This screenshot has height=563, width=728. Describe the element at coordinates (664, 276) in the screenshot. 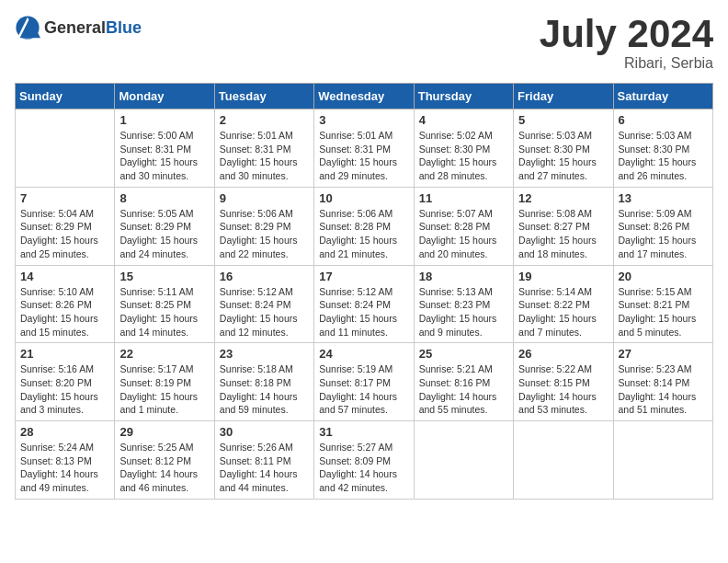

I see `day-number: 20` at that location.